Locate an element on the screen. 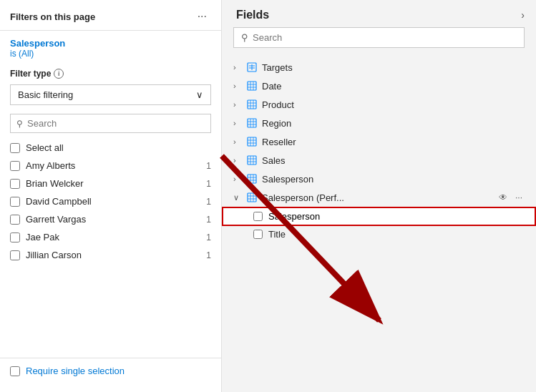 This screenshot has height=392, width=536. fields-panel-title: Fields is located at coordinates (253, 15).